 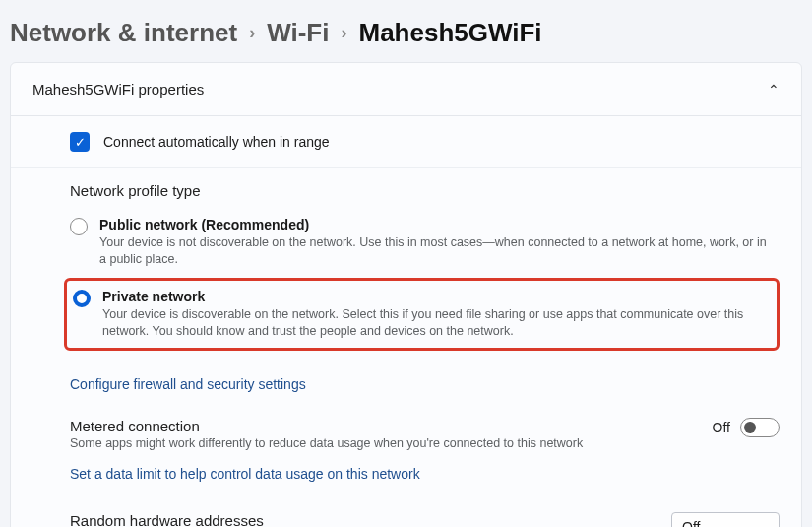 I want to click on firewall-settings-link: Configure firewall and security settings, so click(x=406, y=384).